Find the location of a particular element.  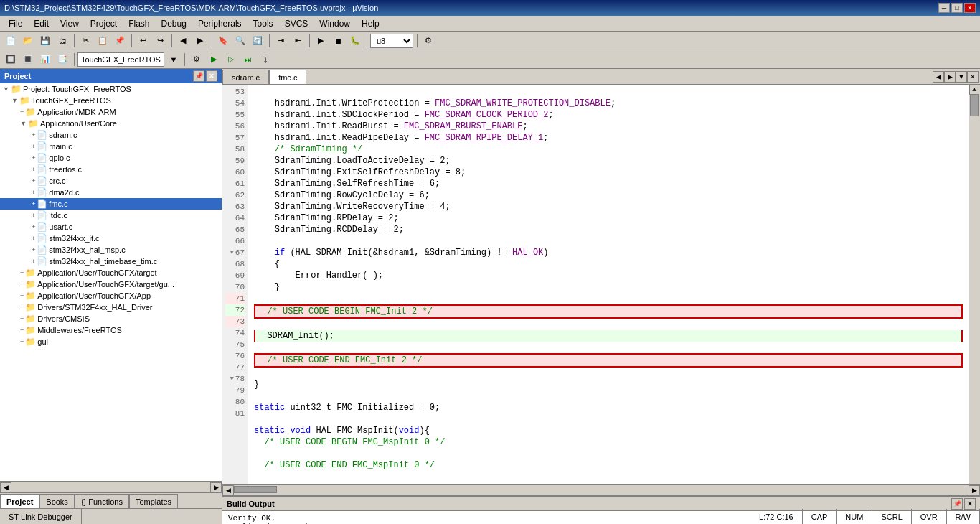

menu-help: Help is located at coordinates (370, 24).